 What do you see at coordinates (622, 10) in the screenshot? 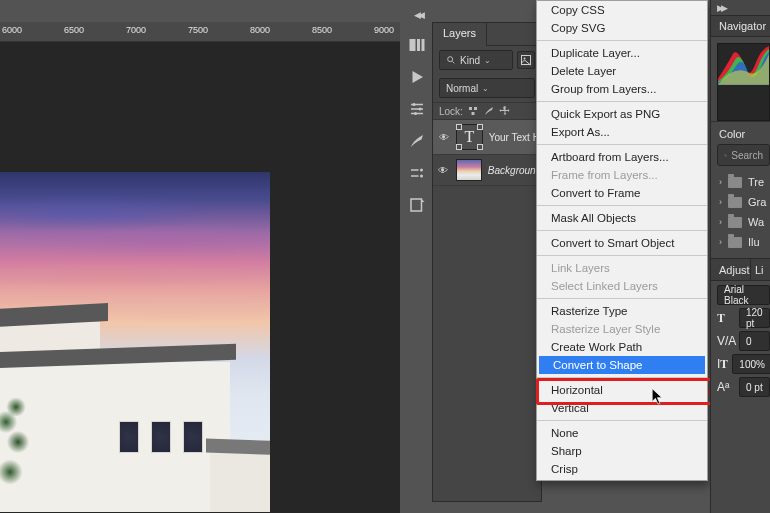
I see `menu-copy-css: Copy CSS` at bounding box center [622, 10].